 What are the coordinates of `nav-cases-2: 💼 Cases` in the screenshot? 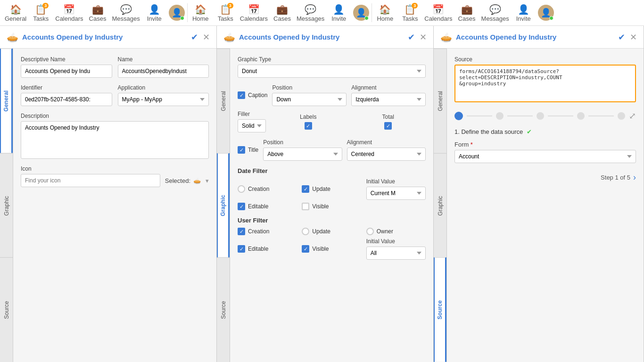 It's located at (282, 13).